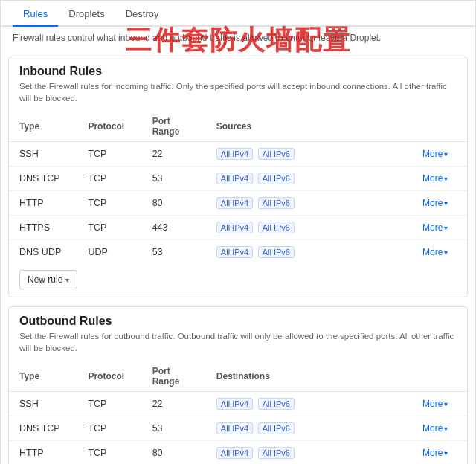 Image resolution: width=476 pixels, height=464 pixels. Describe the element at coordinates (238, 92) in the screenshot. I see `inbound-description: Set the Firewall rules for incoming traf…` at that location.